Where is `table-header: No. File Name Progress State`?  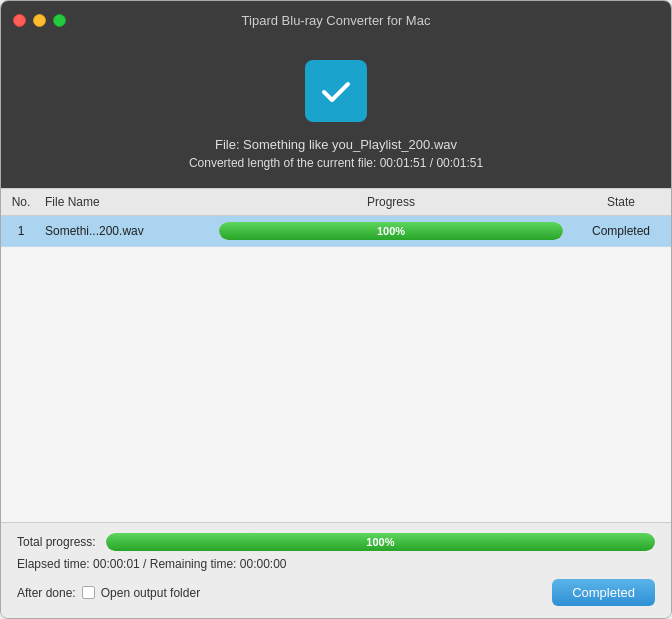 table-header: No. File Name Progress State is located at coordinates (336, 202).